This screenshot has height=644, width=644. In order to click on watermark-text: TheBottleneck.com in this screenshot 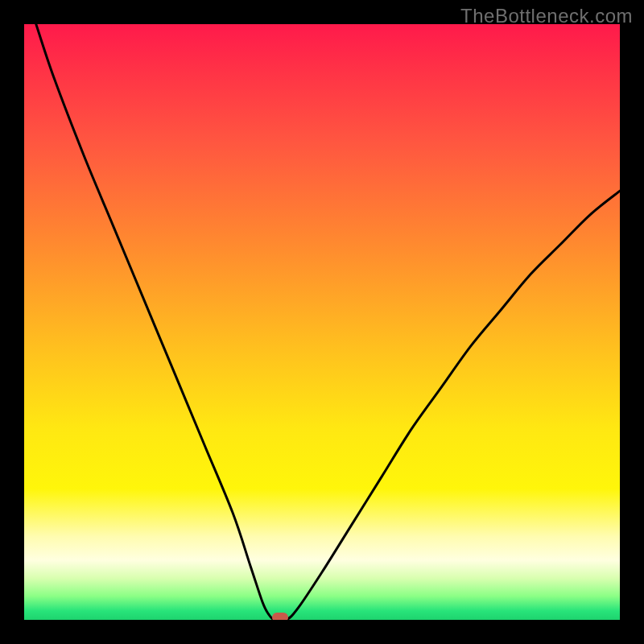, I will do `click(547, 16)`.